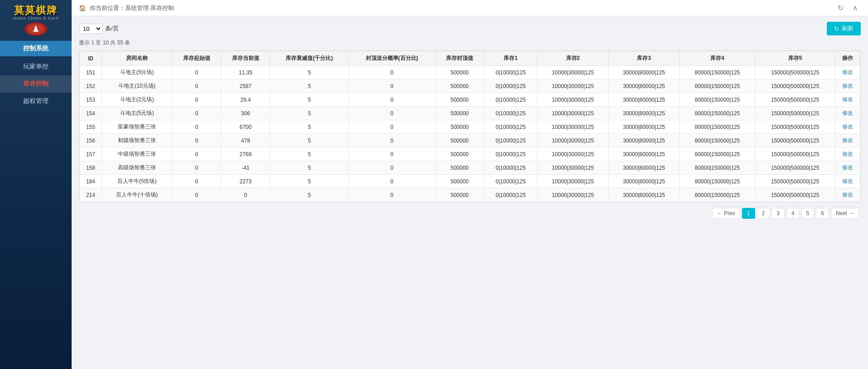 The width and height of the screenshot is (868, 369). What do you see at coordinates (36, 184) in the screenshot?
I see `sidebar: 莫莫棋牌 momo Chess & Card ♟ 控制系统 玩家单控 库存控制 …` at bounding box center [36, 184].